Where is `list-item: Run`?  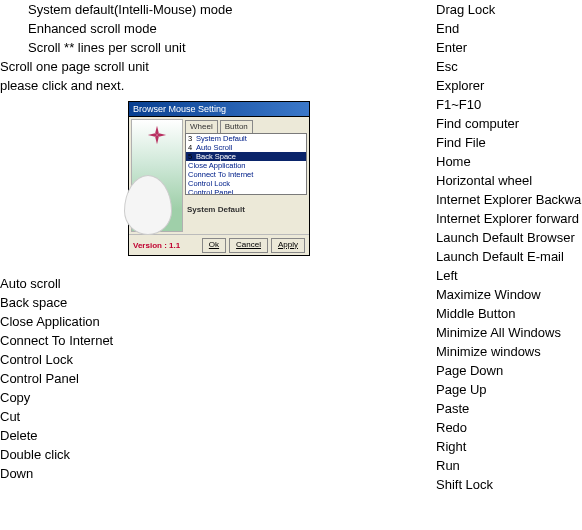
list-item: Run is located at coordinates (509, 466).